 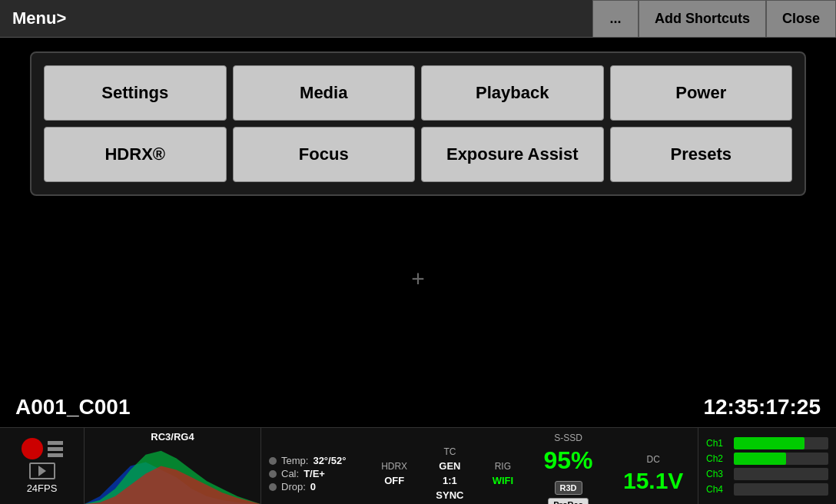 I want to click on channel-1-label: Ch1, so click(x=718, y=443).